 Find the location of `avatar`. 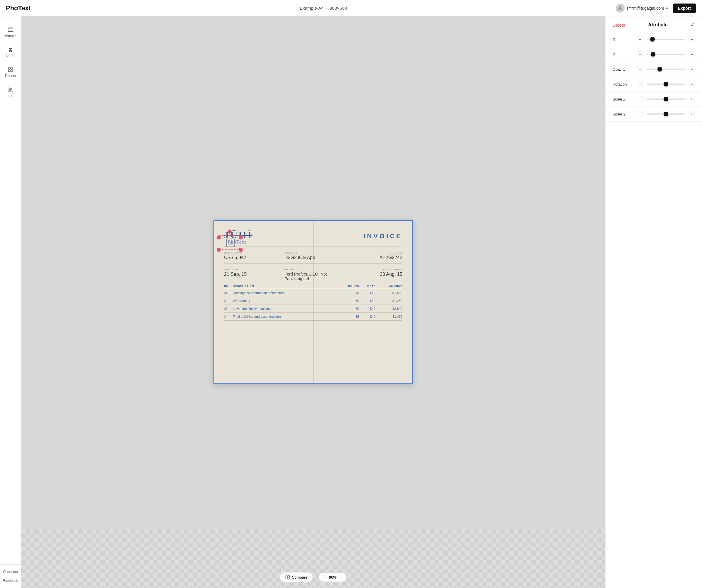

avatar is located at coordinates (620, 8).